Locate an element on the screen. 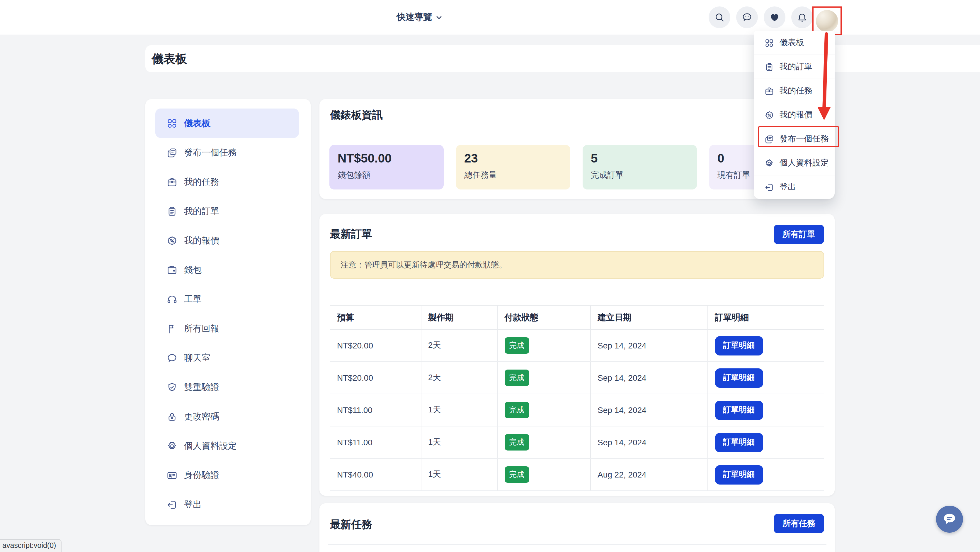 This screenshot has height=552, width=980. stat-card-row: NT$50.00錢包餘額23總任務量5完成訂單0現有訂單 is located at coordinates (577, 168).